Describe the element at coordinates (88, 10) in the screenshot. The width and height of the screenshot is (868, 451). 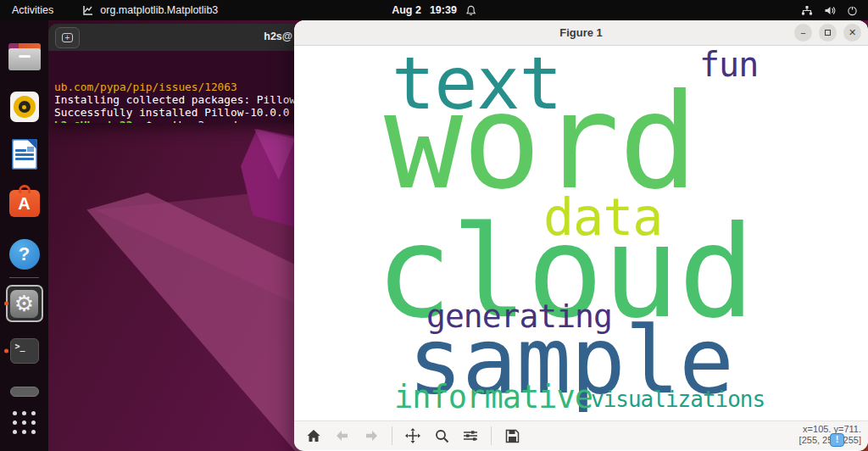
I see `matplotlib-app-icon` at that location.